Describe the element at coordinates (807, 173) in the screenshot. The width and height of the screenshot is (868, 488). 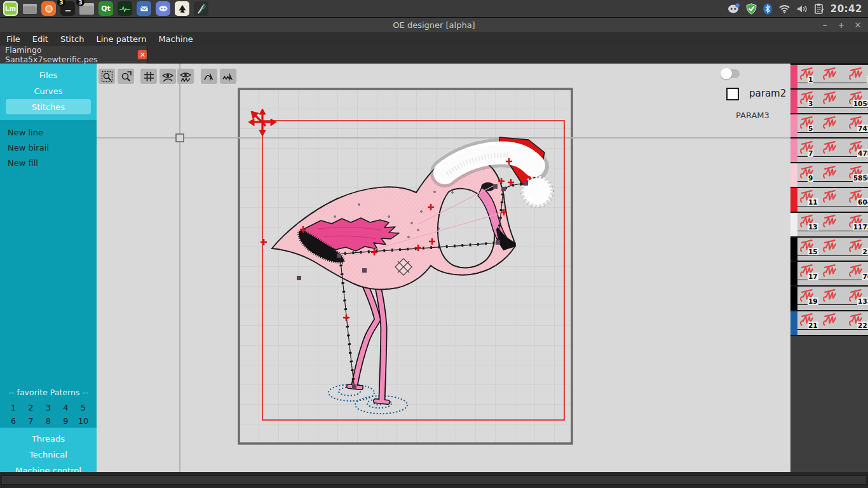
I see `thread-icon: 9` at that location.